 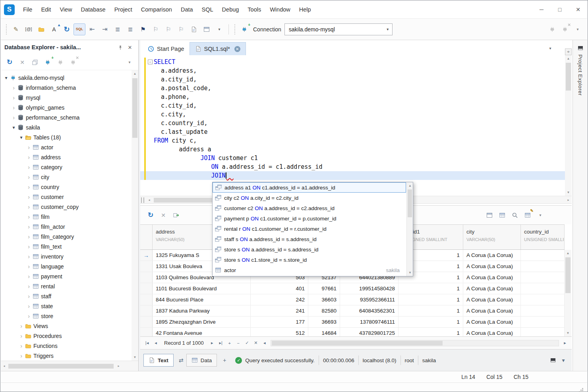 What do you see at coordinates (388, 29) in the screenshot?
I see `combo-dropdown-icon: ▾` at bounding box center [388, 29].